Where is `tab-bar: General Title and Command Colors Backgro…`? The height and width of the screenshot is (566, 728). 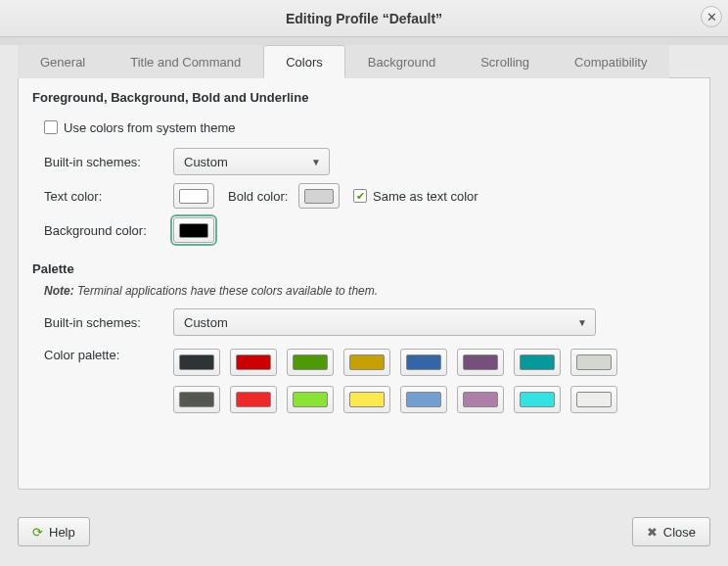 tab-bar: General Title and Command Colors Backgro… is located at coordinates (364, 62).